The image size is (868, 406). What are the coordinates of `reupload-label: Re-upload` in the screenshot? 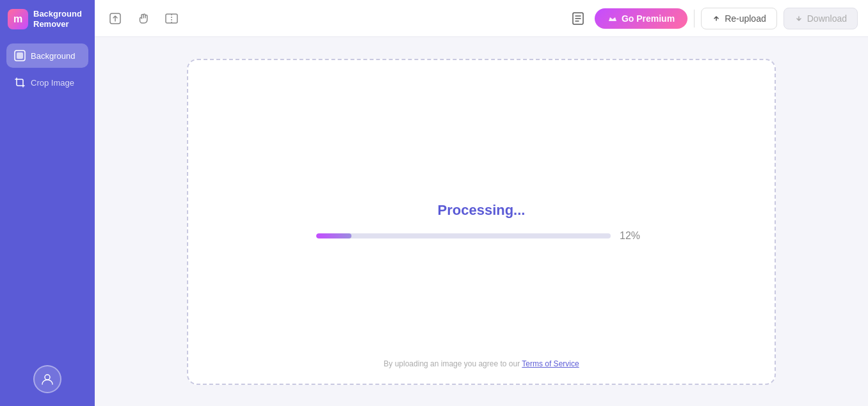 It's located at (745, 19).